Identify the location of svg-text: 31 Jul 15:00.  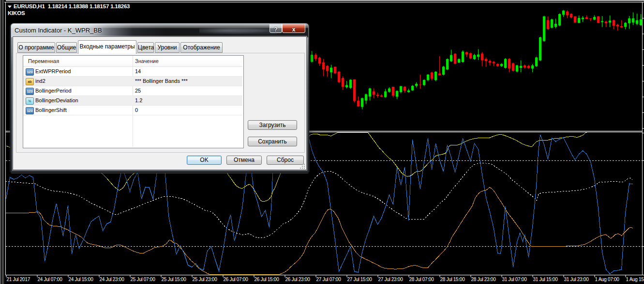
(546, 279).